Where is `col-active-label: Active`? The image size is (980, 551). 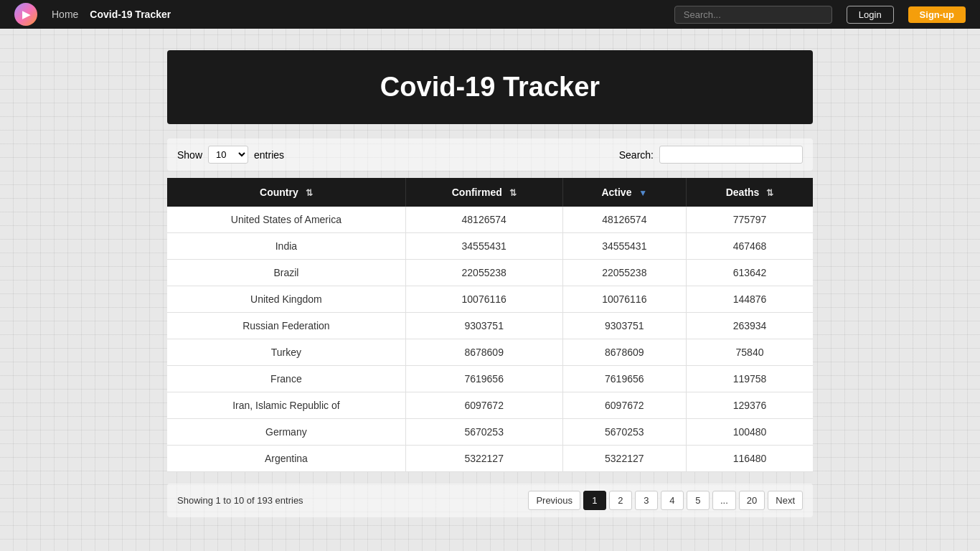
col-active-label: Active is located at coordinates (616, 192).